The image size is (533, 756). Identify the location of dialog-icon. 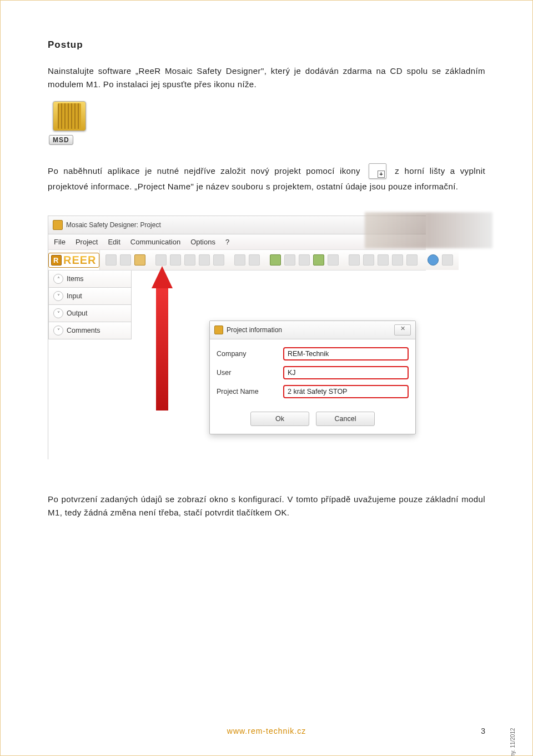
(219, 330).